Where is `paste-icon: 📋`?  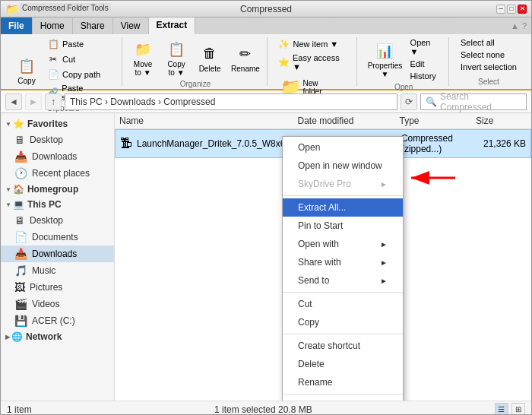
paste-icon: 📋 is located at coordinates (53, 44).